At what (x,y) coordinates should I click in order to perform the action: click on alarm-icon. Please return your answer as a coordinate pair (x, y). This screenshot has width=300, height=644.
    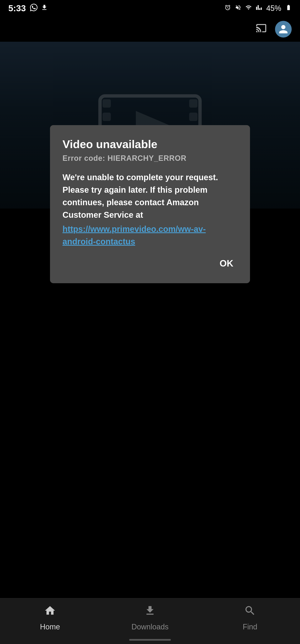
    Looking at the image, I should click on (228, 8).